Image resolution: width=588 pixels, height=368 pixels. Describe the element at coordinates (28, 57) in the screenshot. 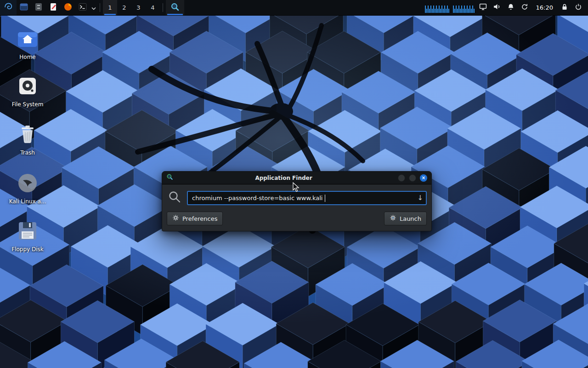

I see `desktop-icon-label: Home` at that location.